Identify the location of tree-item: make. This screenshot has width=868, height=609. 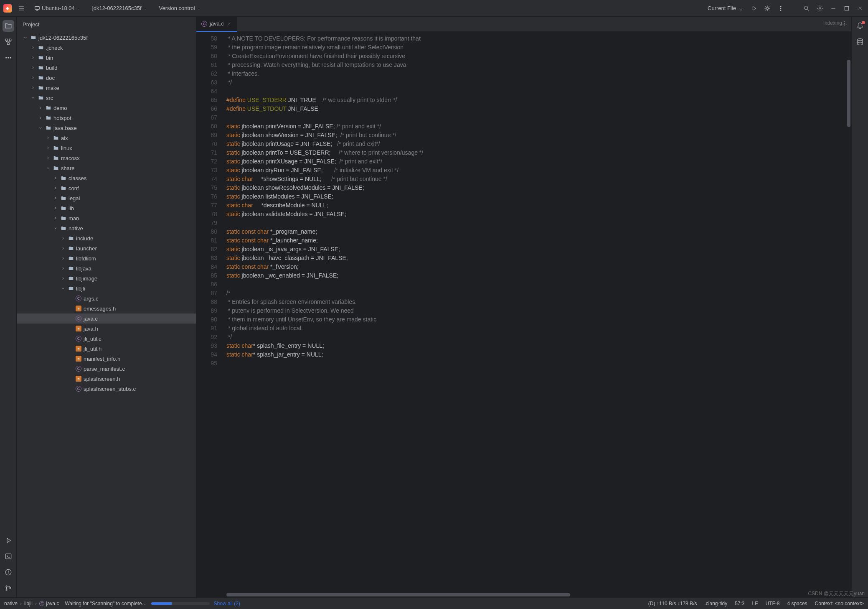
(106, 88).